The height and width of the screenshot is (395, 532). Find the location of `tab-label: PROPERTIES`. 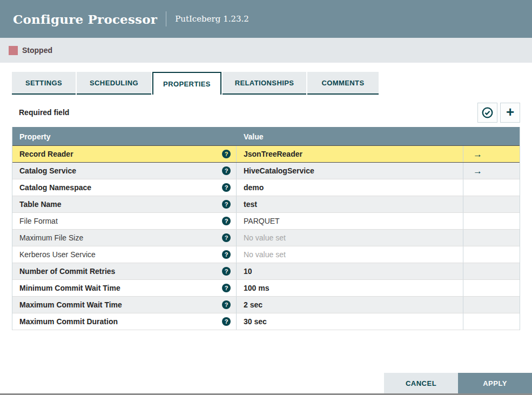

tab-label: PROPERTIES is located at coordinates (187, 84).